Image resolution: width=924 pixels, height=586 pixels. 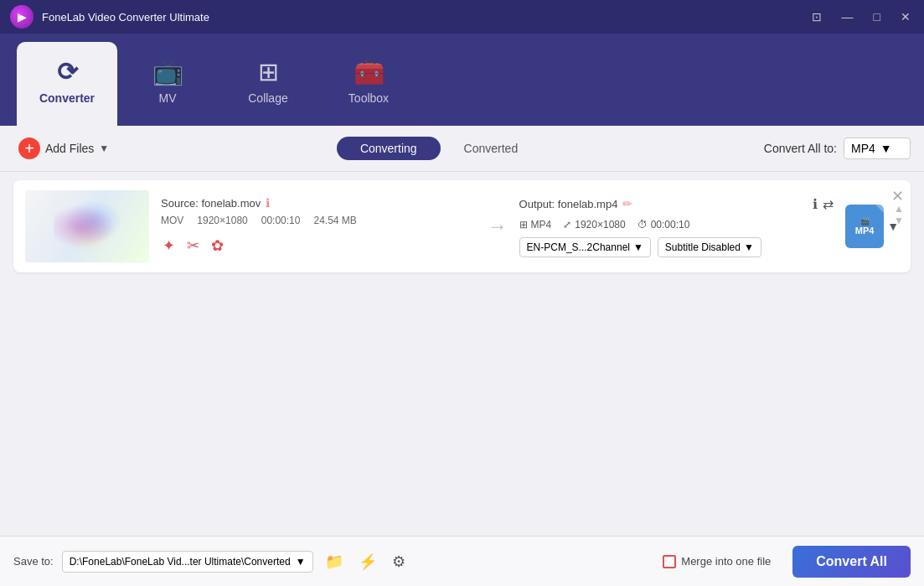 What do you see at coordinates (104, 148) in the screenshot?
I see `add-dropdown-arrow-icon: ▼` at bounding box center [104, 148].